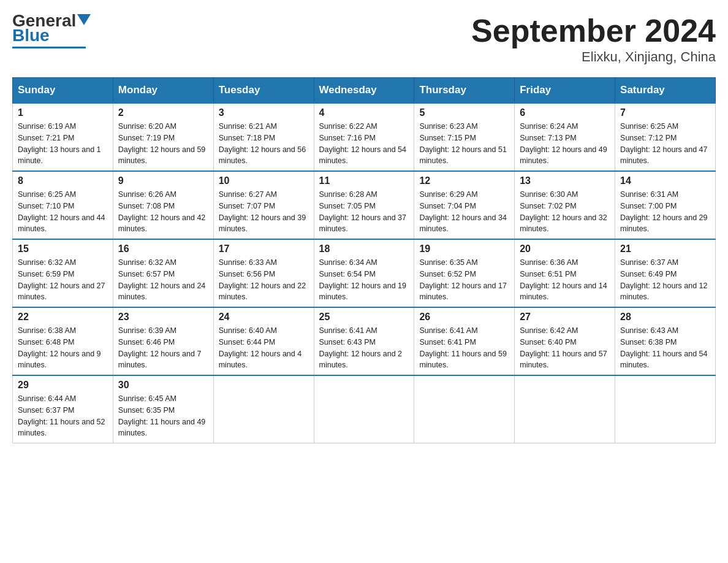 This screenshot has height=563, width=728. Describe the element at coordinates (348, 126) in the screenshot. I see `sunrise-label: Sunrise: 6:22 AM` at that location.